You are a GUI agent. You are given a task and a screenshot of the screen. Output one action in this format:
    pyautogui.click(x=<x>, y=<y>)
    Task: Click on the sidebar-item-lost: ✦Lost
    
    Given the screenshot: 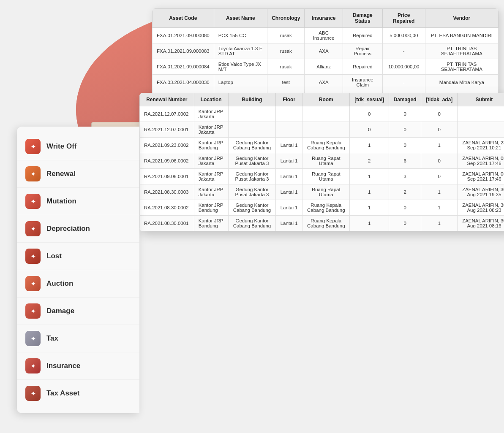 What is the action you would take?
    pyautogui.click(x=78, y=257)
    